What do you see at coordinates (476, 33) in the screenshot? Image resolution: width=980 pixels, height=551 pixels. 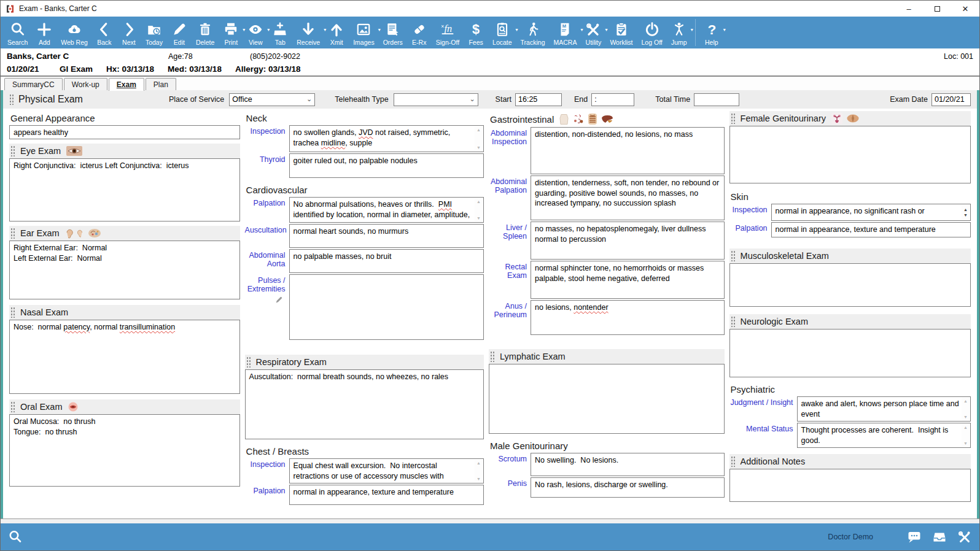 I see `toolbar-fees-button: $Fees` at bounding box center [476, 33].